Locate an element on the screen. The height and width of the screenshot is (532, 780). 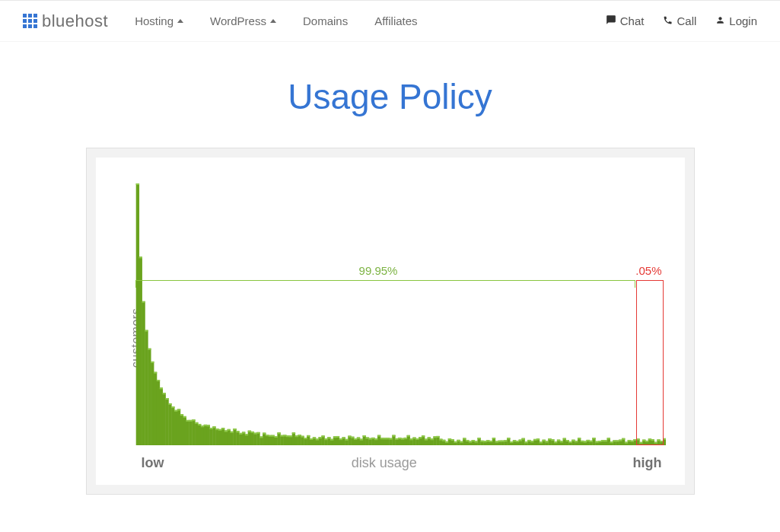
chat-button: Chat is located at coordinates (626, 21).